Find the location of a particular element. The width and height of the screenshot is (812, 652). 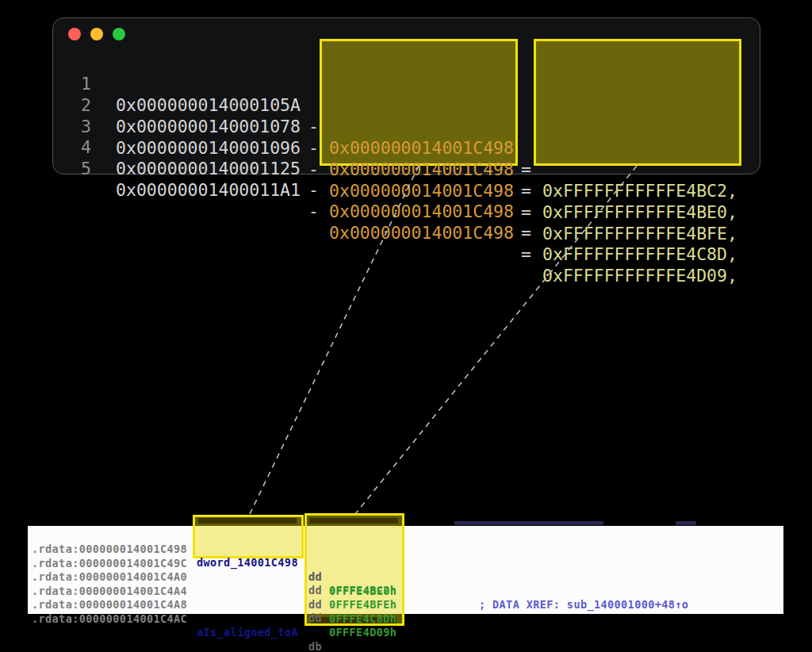

result-value: 0xFFFFFFFFFFFE4D09, is located at coordinates (640, 276).